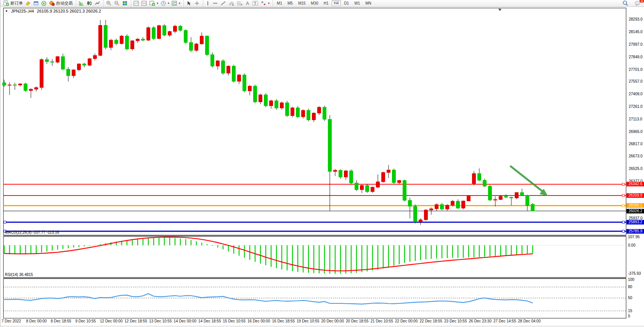 This screenshot has width=644, height=327. Describe the element at coordinates (240, 3) in the screenshot. I see `fibonacci-button: F` at that location.